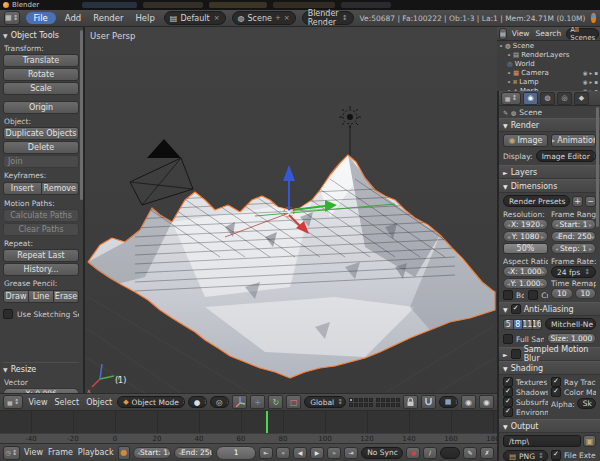  Describe the element at coordinates (586, 294) in the screenshot. I see `remap-new-field: 10` at that location.